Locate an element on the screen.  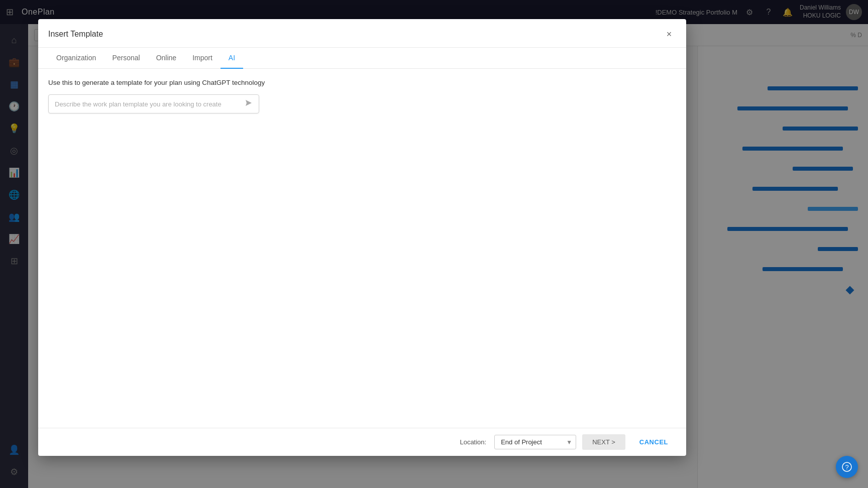
ai-description: Use this to generate a template for your… is located at coordinates (362, 82).